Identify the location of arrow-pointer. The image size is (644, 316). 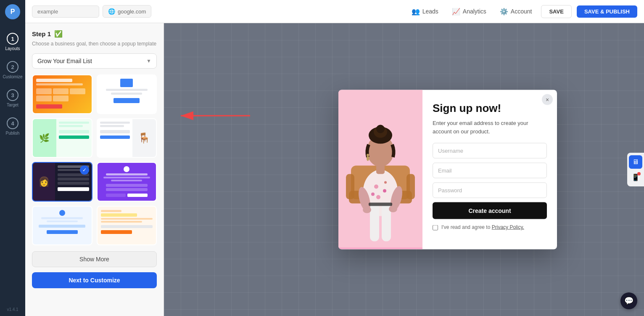
(214, 117).